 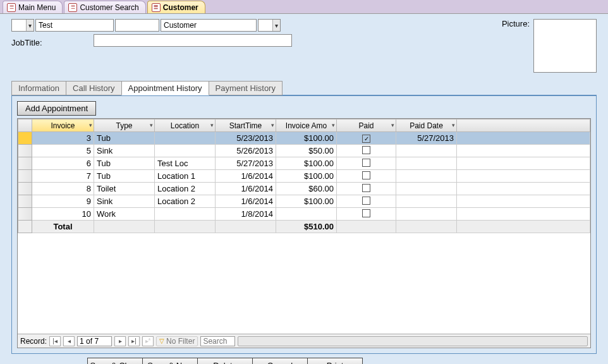 What do you see at coordinates (63, 126) in the screenshot?
I see `col-invoice: Invoice▾` at bounding box center [63, 126].